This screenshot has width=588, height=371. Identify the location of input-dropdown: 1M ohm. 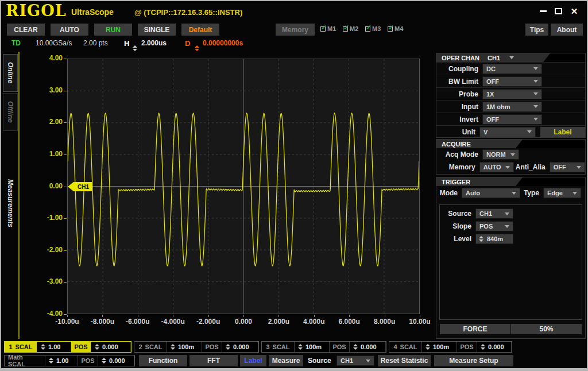
(512, 107).